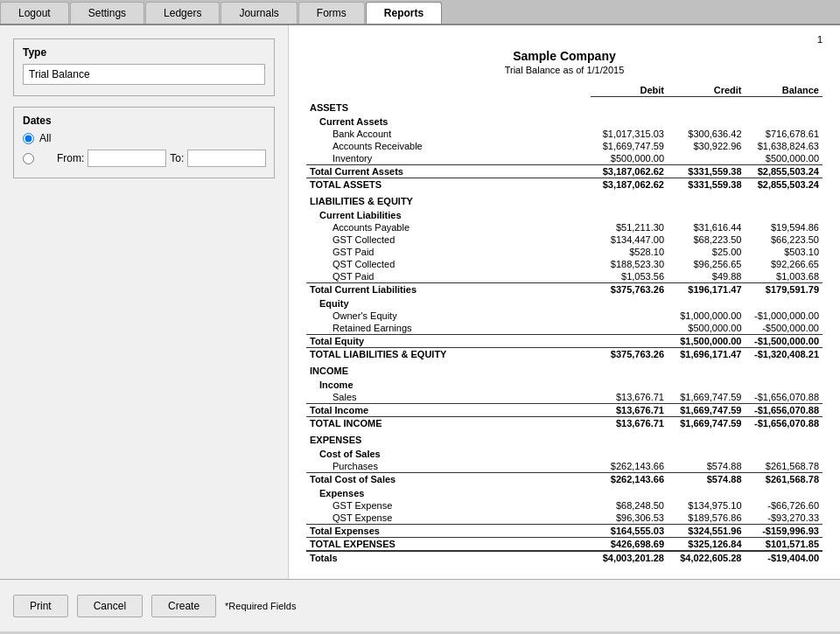  Describe the element at coordinates (564, 240) in the screenshot. I see `row-gst-collected: GST Collected $134,447.00 $68,223.50 $66…` at that location.